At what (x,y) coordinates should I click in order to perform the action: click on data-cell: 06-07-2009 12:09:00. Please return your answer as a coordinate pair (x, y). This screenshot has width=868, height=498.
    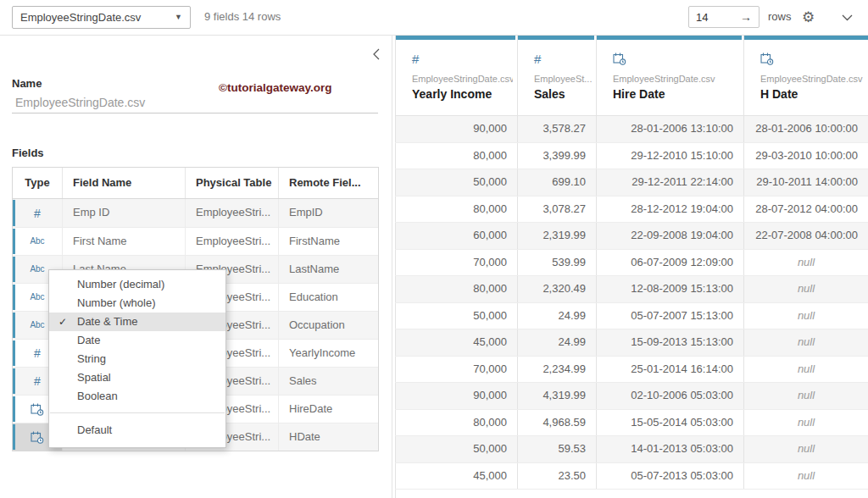
    Looking at the image, I should click on (670, 263).